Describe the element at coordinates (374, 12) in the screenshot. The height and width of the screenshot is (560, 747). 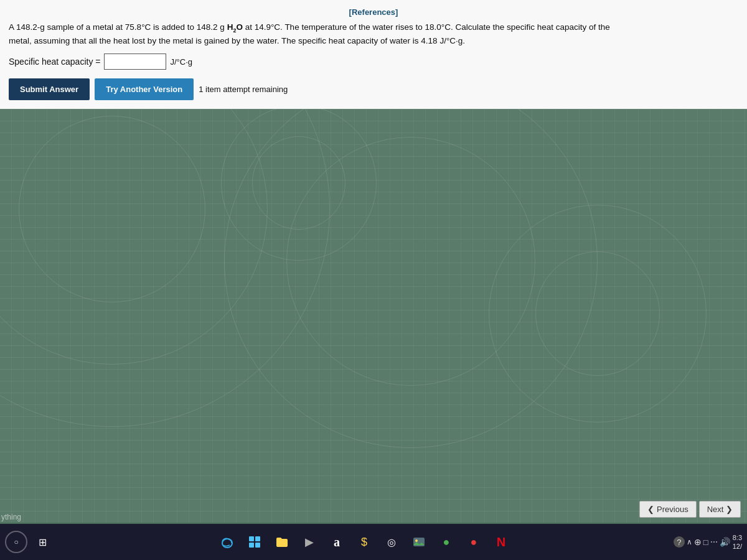
I see `references-link: [References]` at that location.